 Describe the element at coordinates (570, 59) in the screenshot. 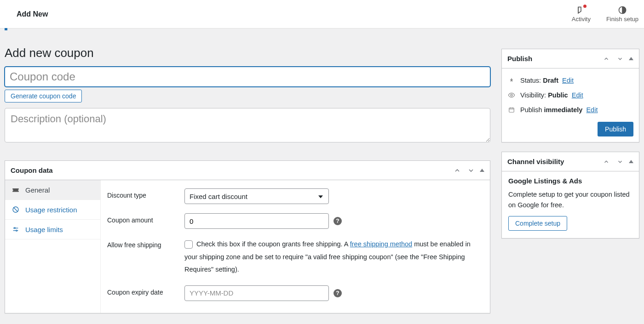

I see `publish-header: Publish` at that location.